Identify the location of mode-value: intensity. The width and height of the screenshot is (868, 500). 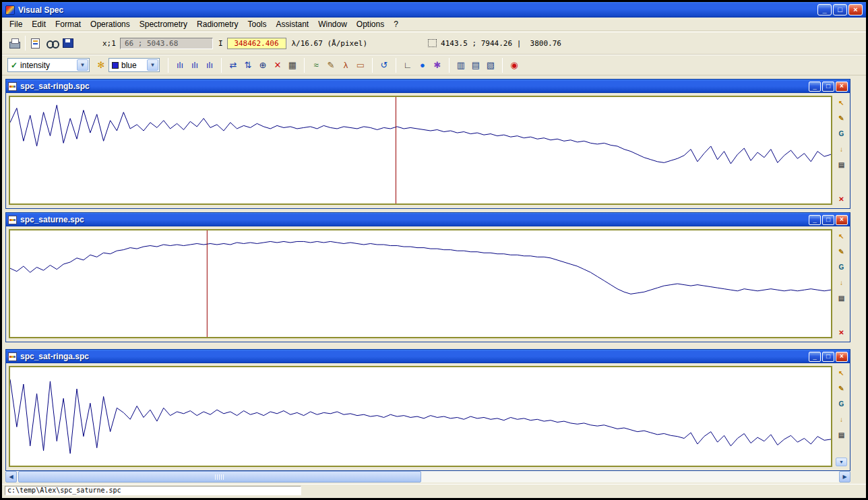
(35, 65).